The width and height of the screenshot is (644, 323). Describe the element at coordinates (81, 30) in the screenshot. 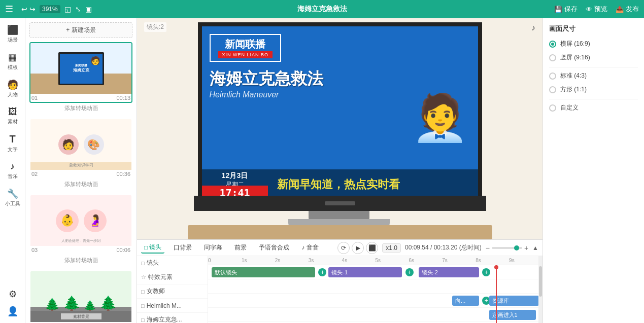

I see `add-scene-button: + 新建场景` at that location.